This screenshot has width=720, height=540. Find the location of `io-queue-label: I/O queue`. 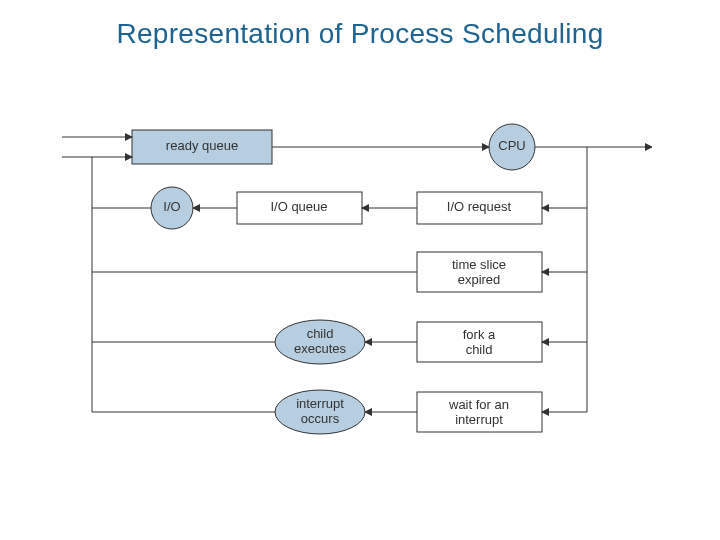

io-queue-label: I/O queue is located at coordinates (298, 206).